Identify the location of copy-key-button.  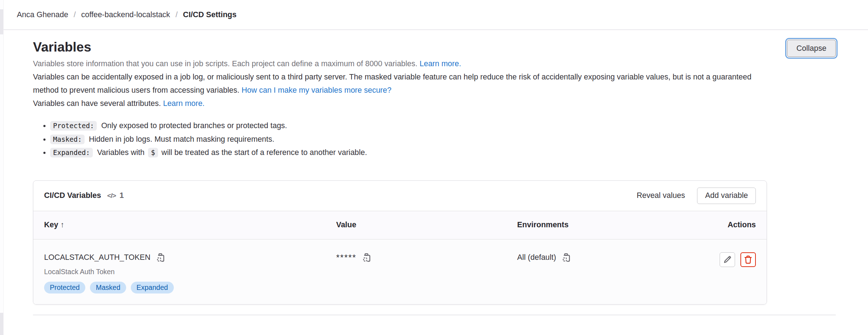
(161, 258).